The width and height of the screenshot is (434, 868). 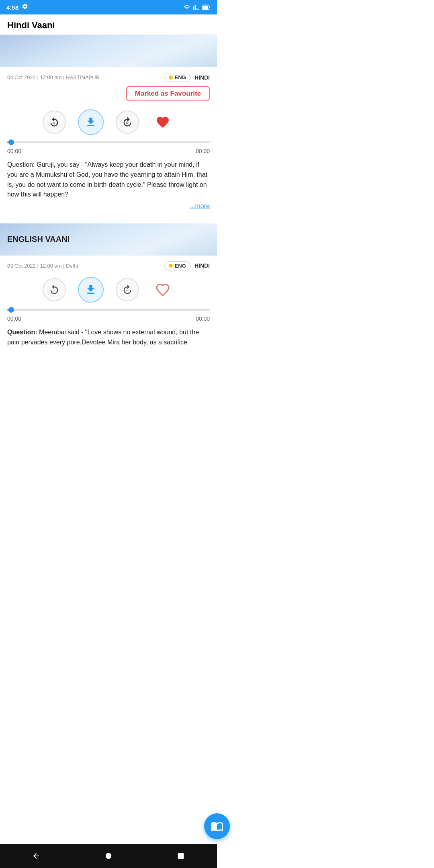 What do you see at coordinates (108, 142) in the screenshot?
I see `card1-progress-track` at bounding box center [108, 142].